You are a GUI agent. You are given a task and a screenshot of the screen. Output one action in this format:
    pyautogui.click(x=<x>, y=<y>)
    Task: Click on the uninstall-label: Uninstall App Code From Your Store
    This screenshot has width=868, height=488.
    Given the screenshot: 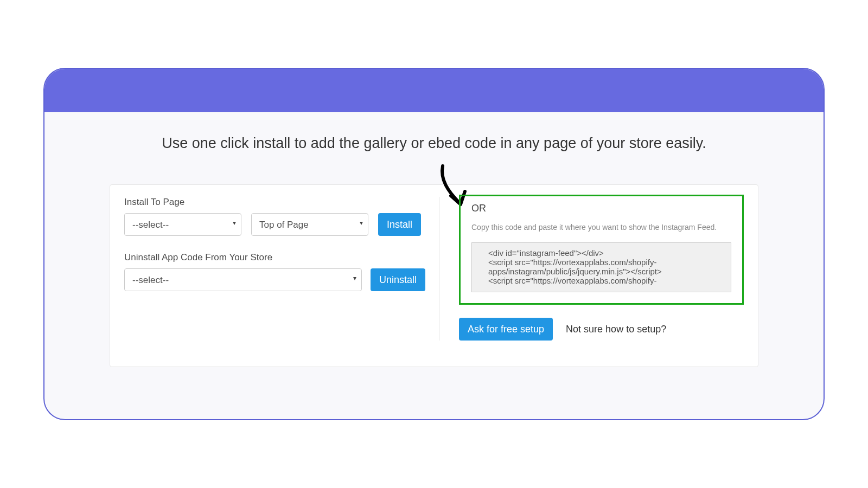 What is the action you would take?
    pyautogui.click(x=282, y=258)
    